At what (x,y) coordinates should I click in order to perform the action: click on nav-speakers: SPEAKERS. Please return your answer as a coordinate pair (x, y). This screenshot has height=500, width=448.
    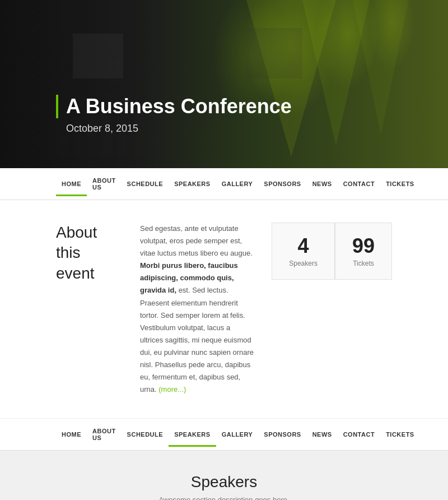
    Looking at the image, I should click on (193, 184).